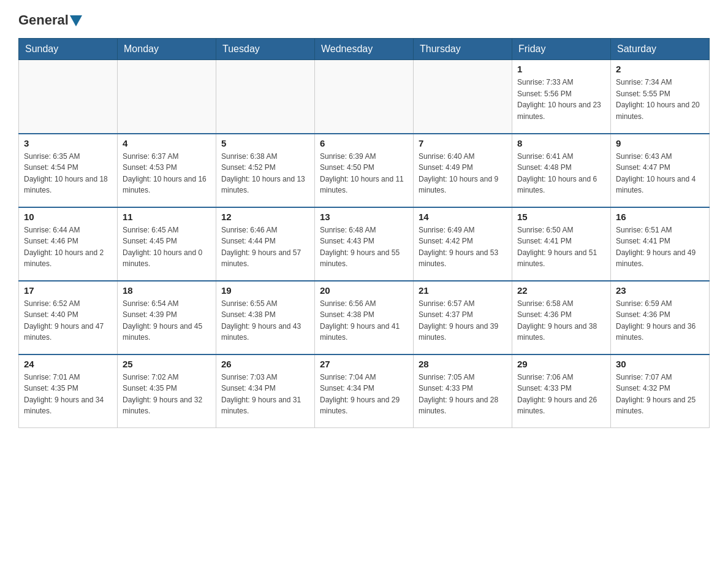 The height and width of the screenshot is (563, 728). What do you see at coordinates (660, 364) in the screenshot?
I see `day-number: 30` at bounding box center [660, 364].